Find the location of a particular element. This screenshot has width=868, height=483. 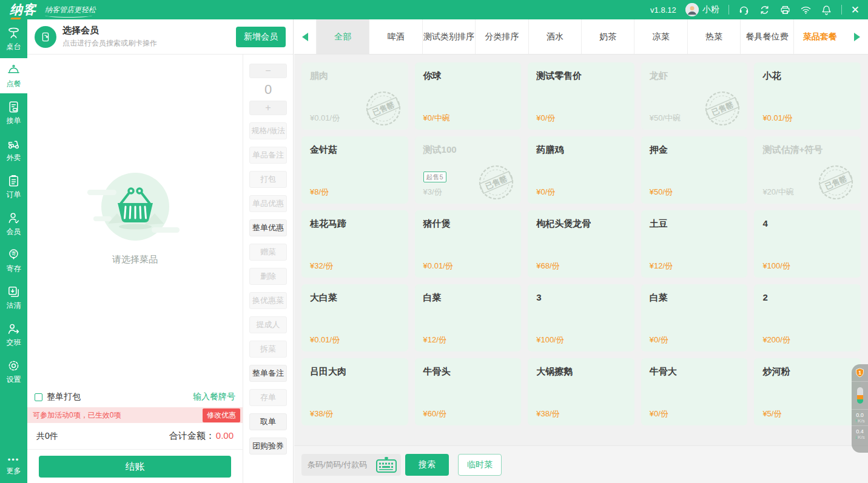

category-tab-cat-sort: 分类排序 is located at coordinates (501, 36).